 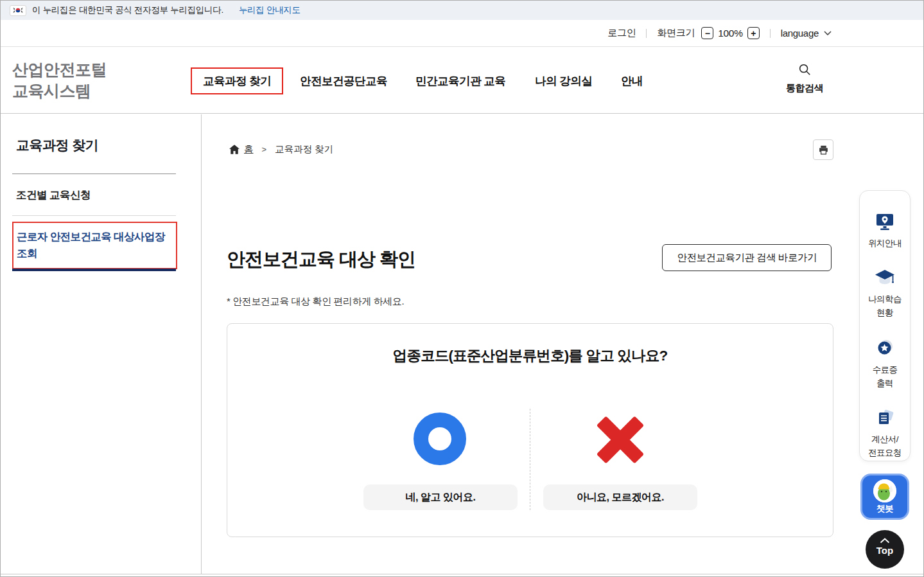 What do you see at coordinates (622, 33) in the screenshot?
I see `login-link: 로그인` at bounding box center [622, 33].